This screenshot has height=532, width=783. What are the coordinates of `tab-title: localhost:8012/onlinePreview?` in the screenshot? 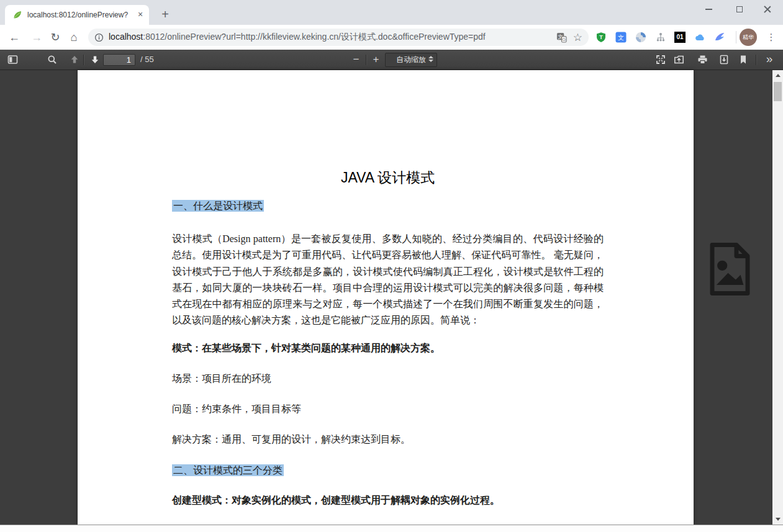 It's located at (81, 15).